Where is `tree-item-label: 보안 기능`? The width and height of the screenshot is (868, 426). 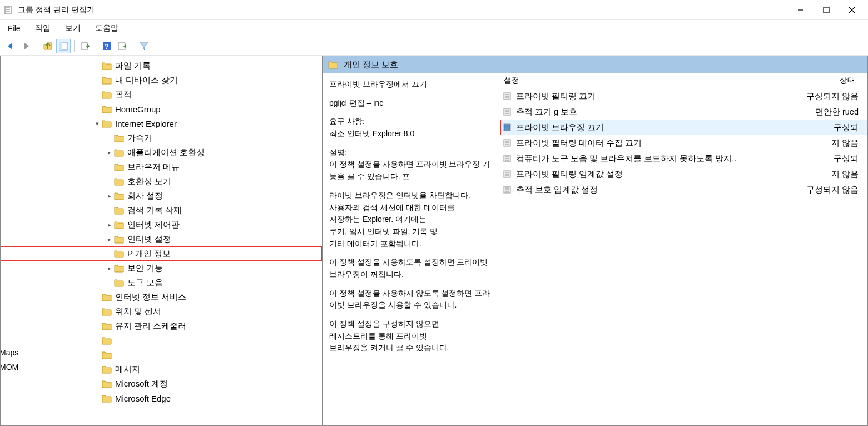 tree-item-label: 보안 기능 is located at coordinates (145, 268).